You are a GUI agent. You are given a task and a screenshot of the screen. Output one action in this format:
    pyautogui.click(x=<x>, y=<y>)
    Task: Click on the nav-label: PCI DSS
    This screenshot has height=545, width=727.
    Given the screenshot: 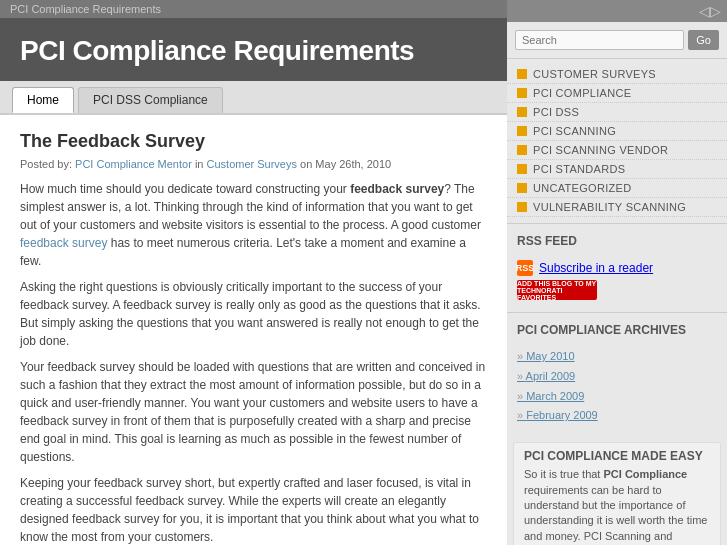 What is the action you would take?
    pyautogui.click(x=556, y=112)
    